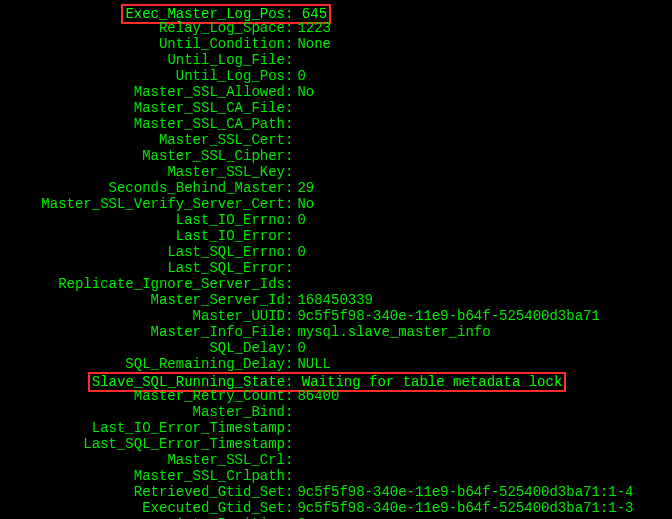  Describe the element at coordinates (142, 220) in the screenshot. I see `field-label: Last_IO_Errno` at that location.